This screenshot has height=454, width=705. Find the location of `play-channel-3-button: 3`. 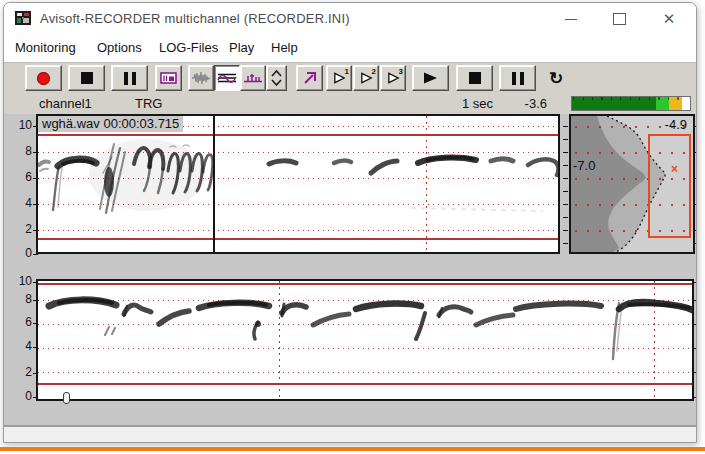

play-channel-3-button: 3 is located at coordinates (393, 78).